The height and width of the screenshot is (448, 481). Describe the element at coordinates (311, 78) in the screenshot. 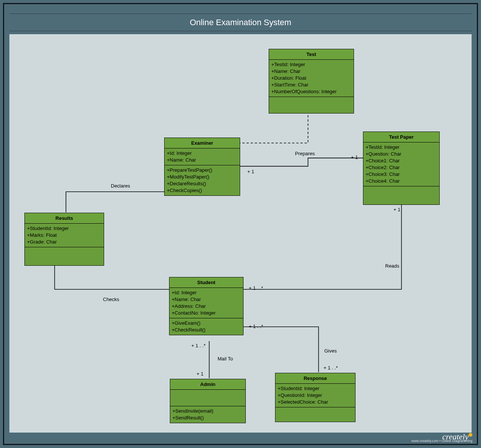

I see `class-attributes: +TestId: Integer +Name: Char +Duration: …` at that location.